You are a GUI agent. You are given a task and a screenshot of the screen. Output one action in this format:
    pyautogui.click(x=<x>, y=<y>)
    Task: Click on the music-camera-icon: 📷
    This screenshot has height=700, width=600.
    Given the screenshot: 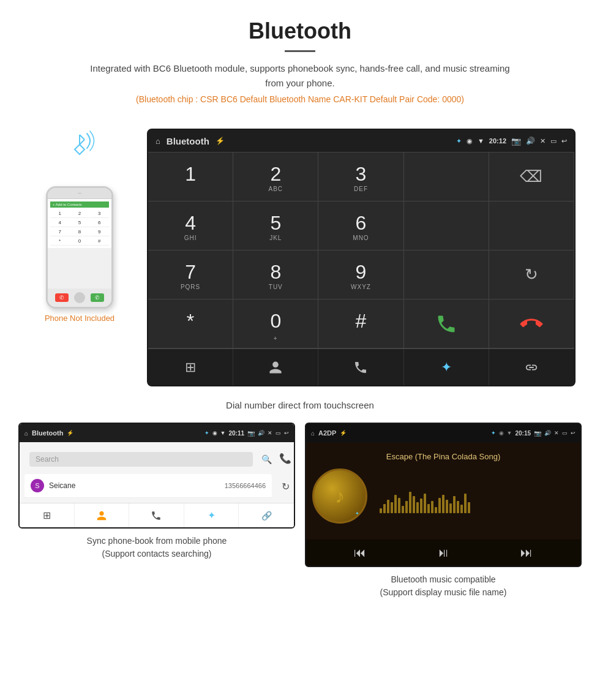 What is the action you would take?
    pyautogui.click(x=538, y=434)
    